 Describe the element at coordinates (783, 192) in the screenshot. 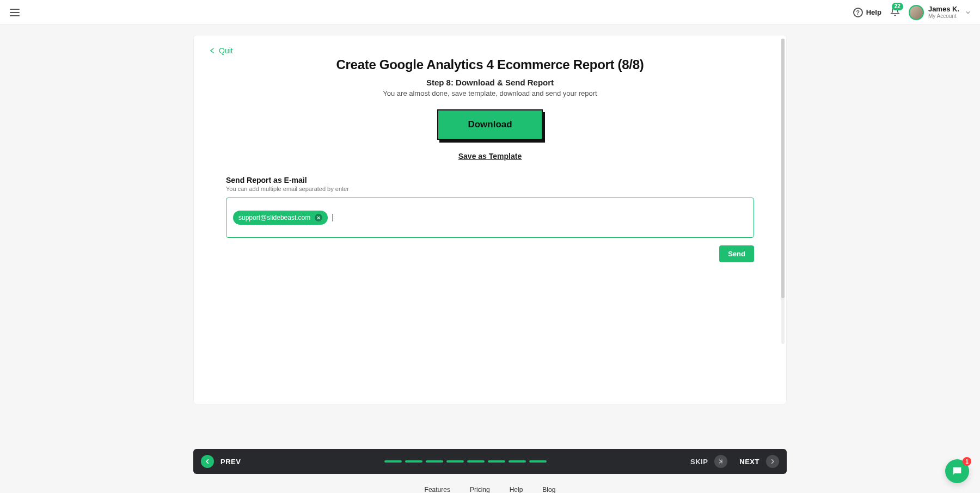

I see `scrollbar` at that location.